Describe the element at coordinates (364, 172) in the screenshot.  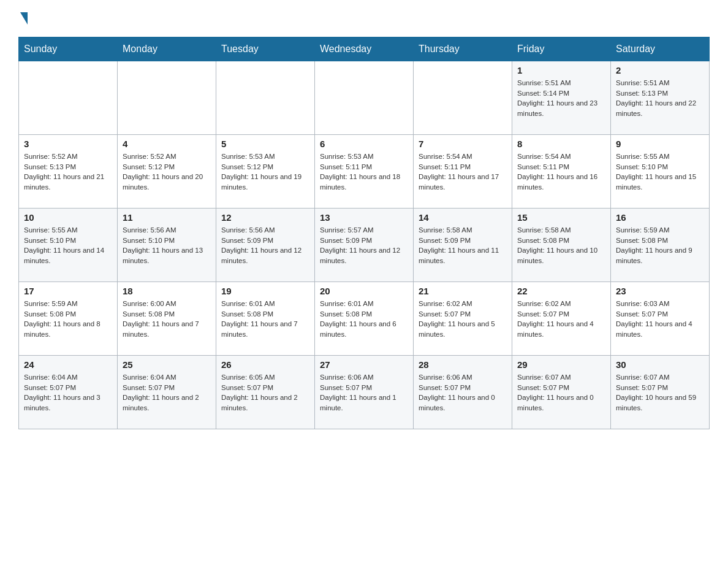
I see `day-info: Sunrise: 5:53 AMSunset: 5:11 PMDaylight:…` at that location.